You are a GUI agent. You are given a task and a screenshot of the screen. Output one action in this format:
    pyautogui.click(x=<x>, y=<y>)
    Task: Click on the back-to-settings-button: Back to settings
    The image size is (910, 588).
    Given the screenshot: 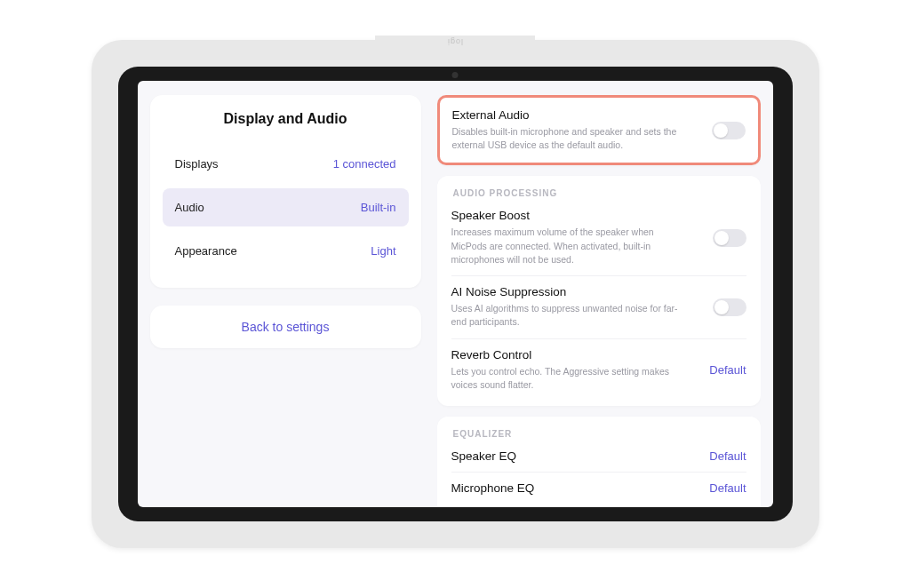 What is the action you would take?
    pyautogui.click(x=286, y=327)
    